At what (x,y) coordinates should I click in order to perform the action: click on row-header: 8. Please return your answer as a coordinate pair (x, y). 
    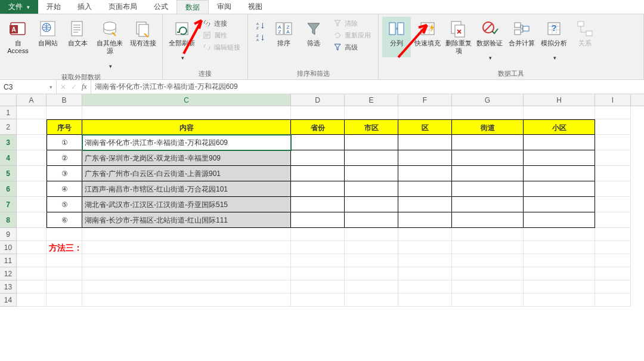
    Looking at the image, I should click on (8, 220).